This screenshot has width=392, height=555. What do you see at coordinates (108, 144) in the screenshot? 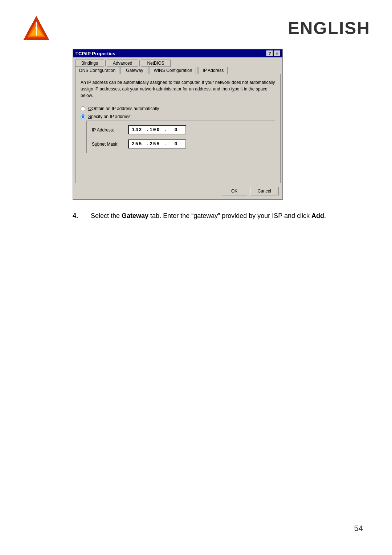
I see `subnet-mask-label: Subnet Mask:` at bounding box center [108, 144].